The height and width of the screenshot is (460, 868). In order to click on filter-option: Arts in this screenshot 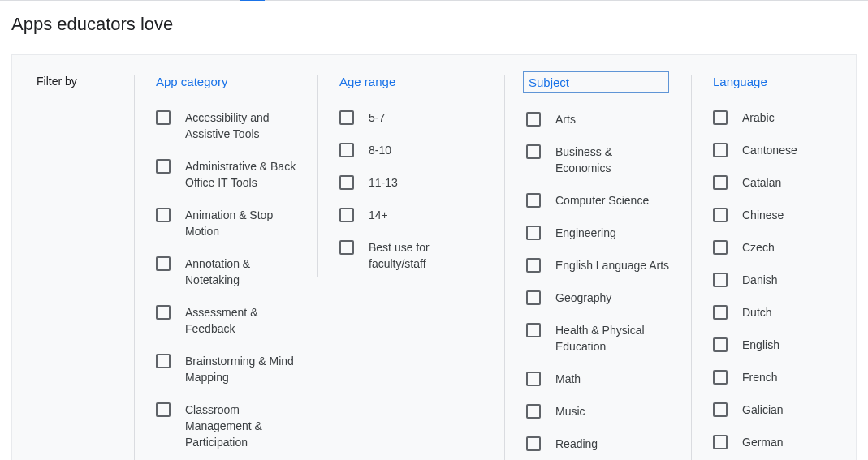, I will do `click(598, 119)`.